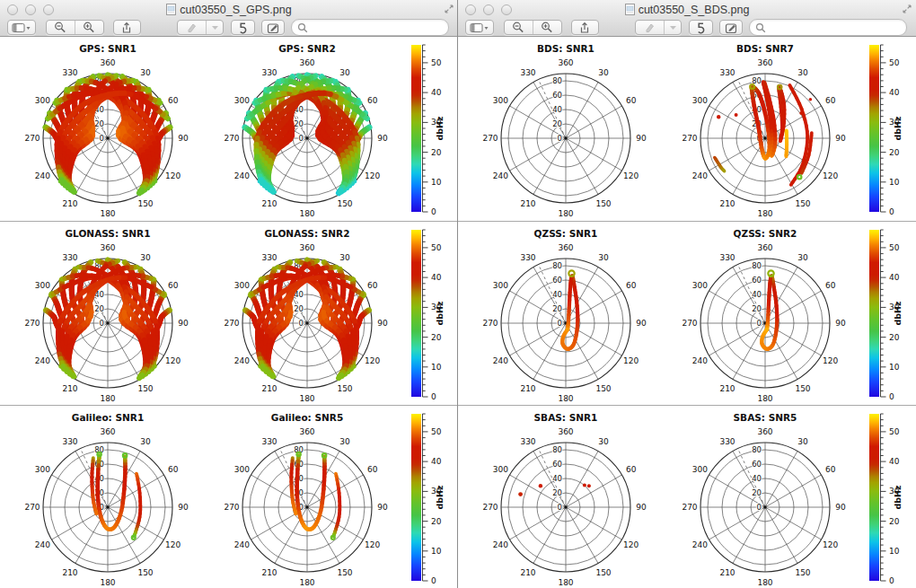 Image resolution: width=916 pixels, height=588 pixels. What do you see at coordinates (307, 417) in the screenshot?
I see `plot-title: Galileo: SNR5` at bounding box center [307, 417].